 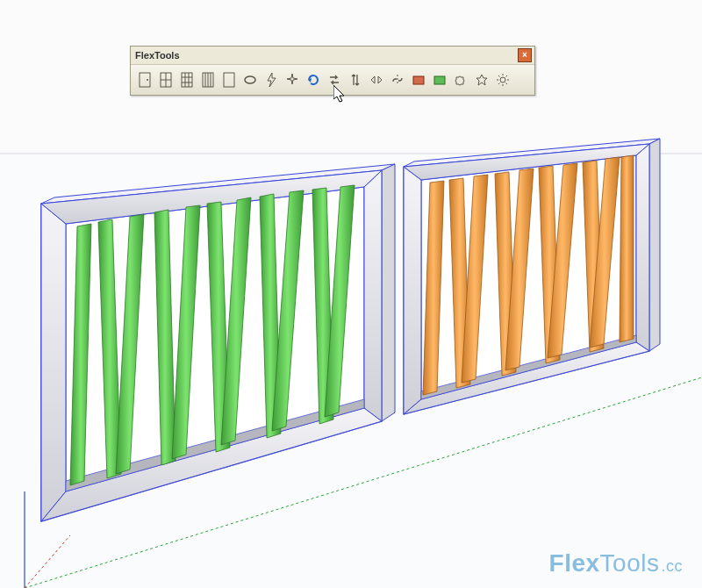 I want to click on component-green-icon, so click(x=440, y=80).